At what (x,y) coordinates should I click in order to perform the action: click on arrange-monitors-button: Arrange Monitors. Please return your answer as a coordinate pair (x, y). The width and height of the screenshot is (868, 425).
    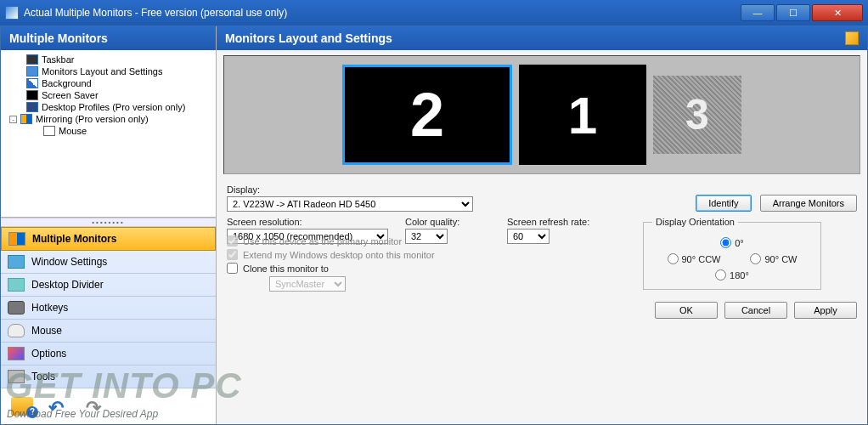
    Looking at the image, I should click on (809, 203).